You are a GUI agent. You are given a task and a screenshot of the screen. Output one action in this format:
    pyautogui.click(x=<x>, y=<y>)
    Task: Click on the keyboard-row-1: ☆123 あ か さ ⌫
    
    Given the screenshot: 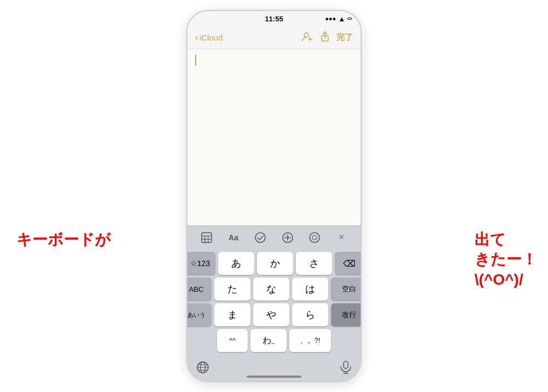 What is the action you would take?
    pyautogui.click(x=274, y=263)
    